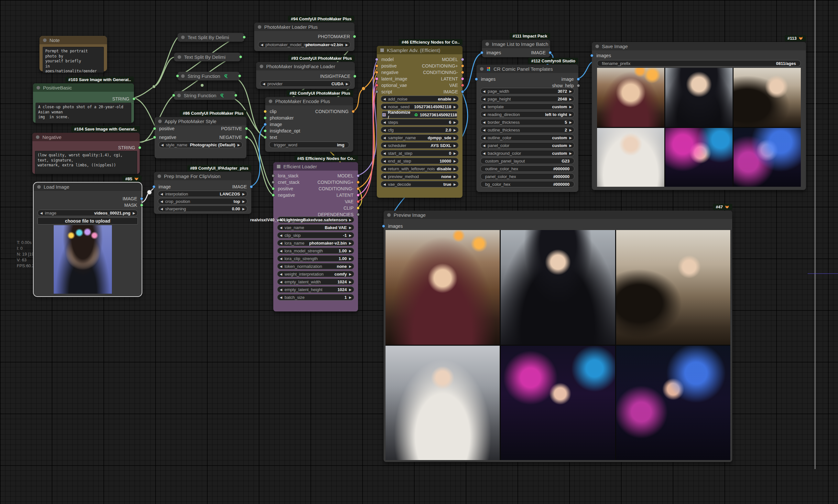  What do you see at coordinates (211, 37) in the screenshot?
I see `node-text-split-1: Text Split By Delimi` at bounding box center [211, 37].